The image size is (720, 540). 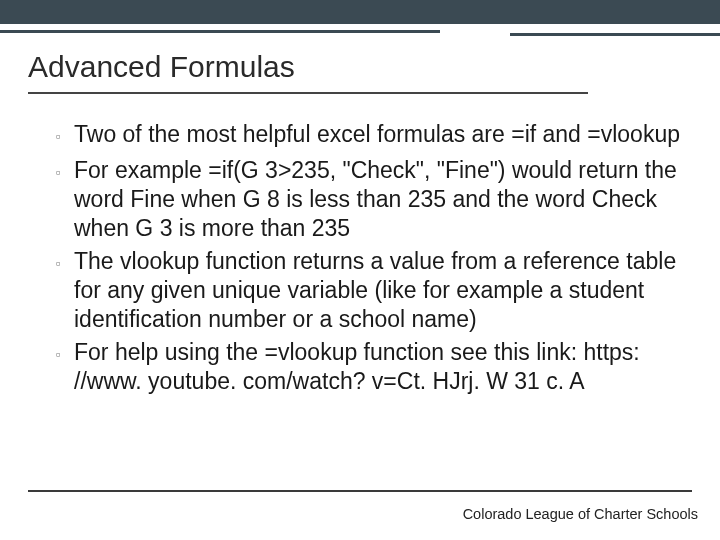 I want to click on bottom-rule, so click(x=360, y=491).